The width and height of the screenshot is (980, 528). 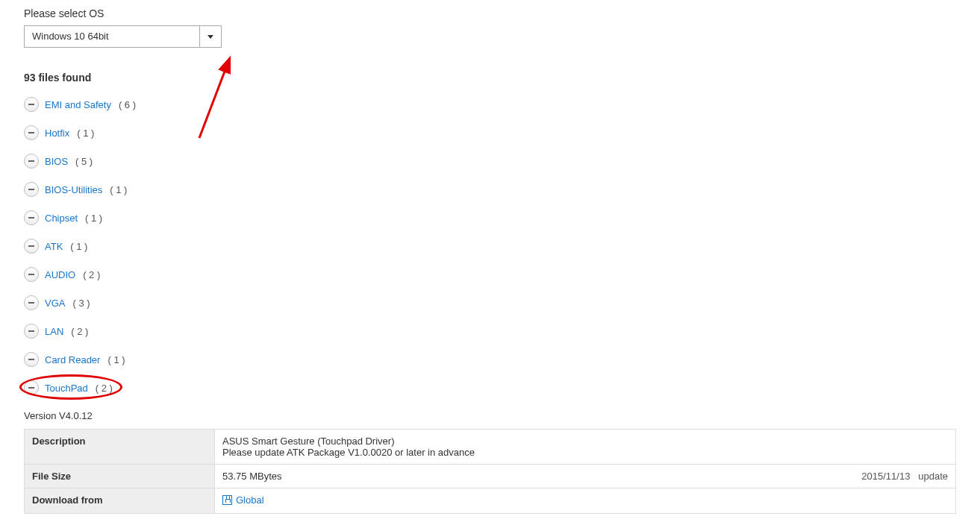 I want to click on filesize-label: File Size, so click(x=119, y=477).